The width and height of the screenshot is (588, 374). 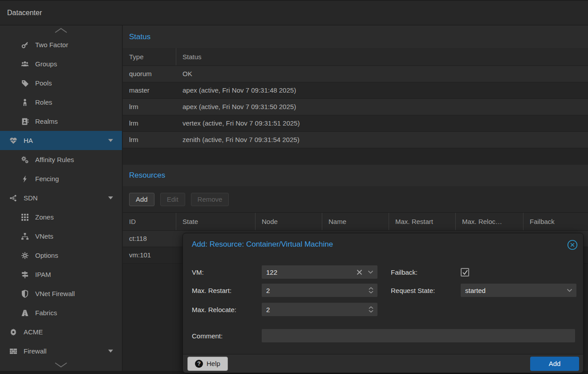 What do you see at coordinates (147, 175) in the screenshot?
I see `resources-panel-title: Resources` at bounding box center [147, 175].